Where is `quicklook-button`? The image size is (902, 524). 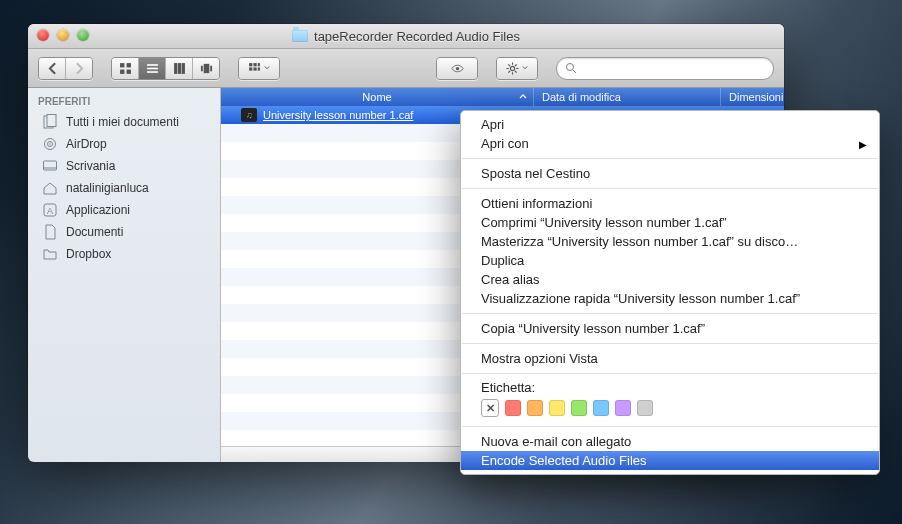
quicklook-button is located at coordinates (457, 68).